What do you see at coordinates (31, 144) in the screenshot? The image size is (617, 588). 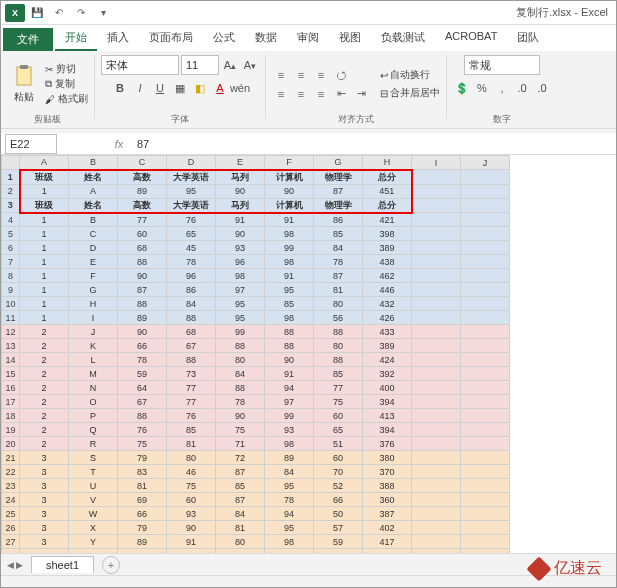 I see `name-box: E22` at bounding box center [31, 144].